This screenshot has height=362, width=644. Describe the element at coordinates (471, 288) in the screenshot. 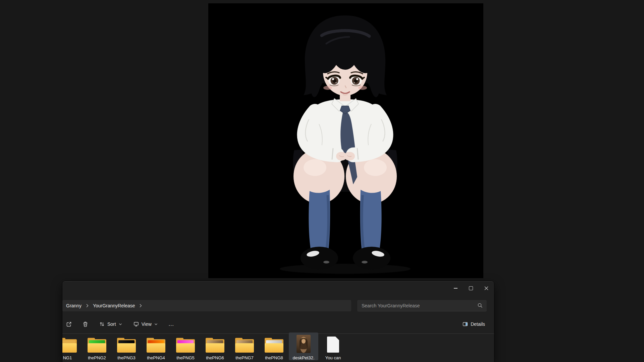

I see `maximize-icon` at that location.